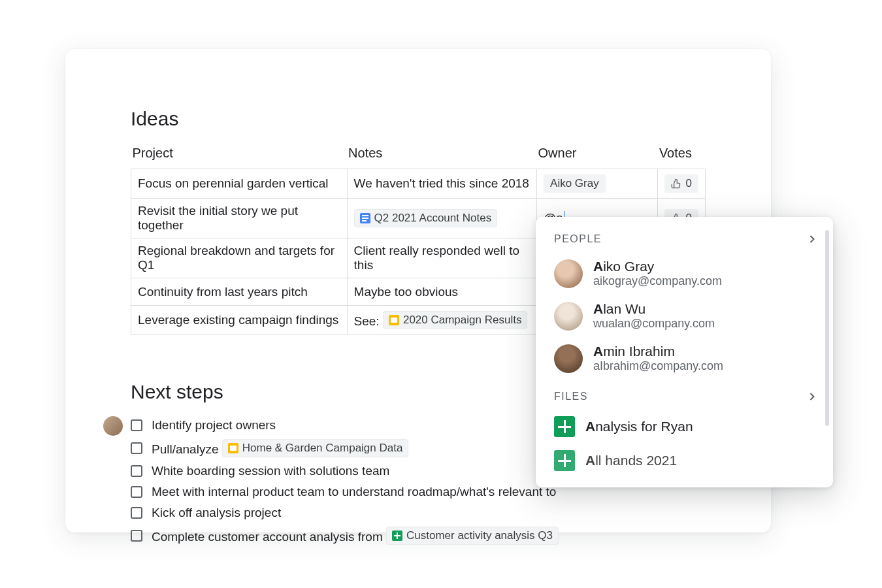  Describe the element at coordinates (442, 292) in the screenshot. I see `cell-notes: Maybe too obvious` at that location.